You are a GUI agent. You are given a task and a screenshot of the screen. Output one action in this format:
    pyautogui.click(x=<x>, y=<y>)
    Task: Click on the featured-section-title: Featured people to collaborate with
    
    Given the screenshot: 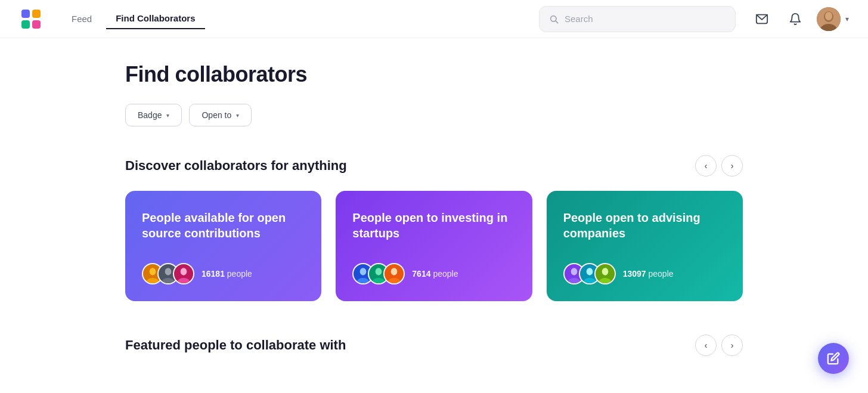 What is the action you would take?
    pyautogui.click(x=235, y=345)
    